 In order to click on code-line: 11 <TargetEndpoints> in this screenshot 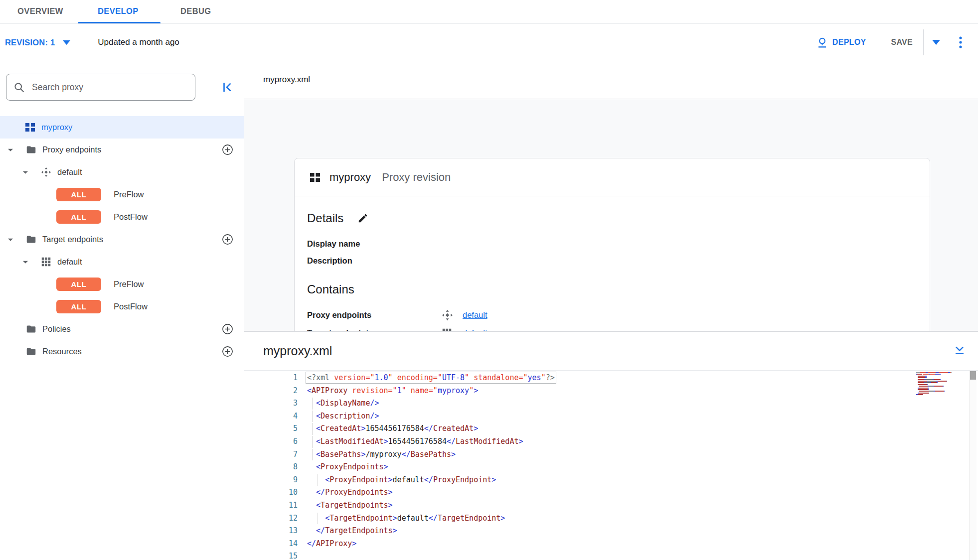, I will do `click(611, 506)`.